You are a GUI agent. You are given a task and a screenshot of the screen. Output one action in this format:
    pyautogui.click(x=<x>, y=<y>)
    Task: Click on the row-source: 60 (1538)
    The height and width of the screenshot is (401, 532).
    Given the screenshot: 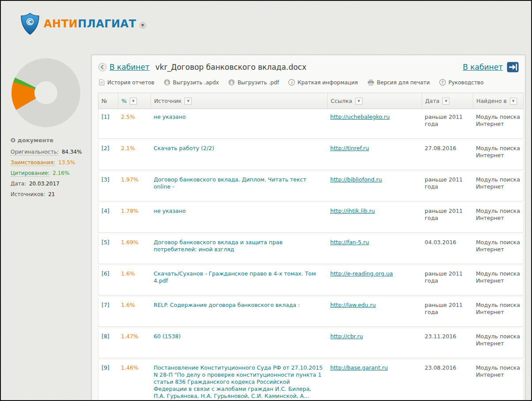 What is the action you would take?
    pyautogui.click(x=239, y=344)
    